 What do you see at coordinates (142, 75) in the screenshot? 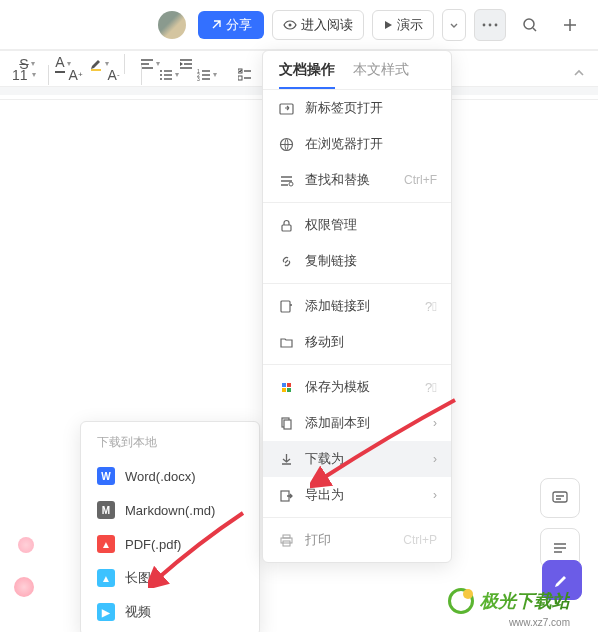
I see `divider` at bounding box center [142, 75].